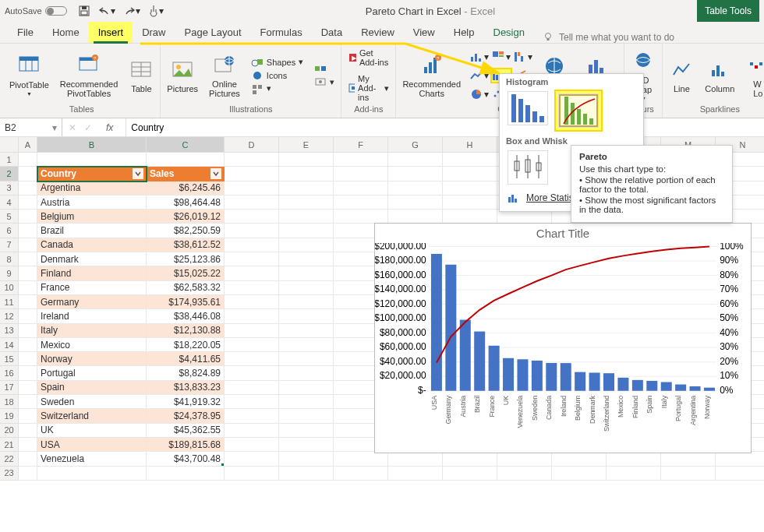 Image resolution: width=764 pixels, height=532 pixels. I want to click on fx-icon: fx, so click(109, 128).